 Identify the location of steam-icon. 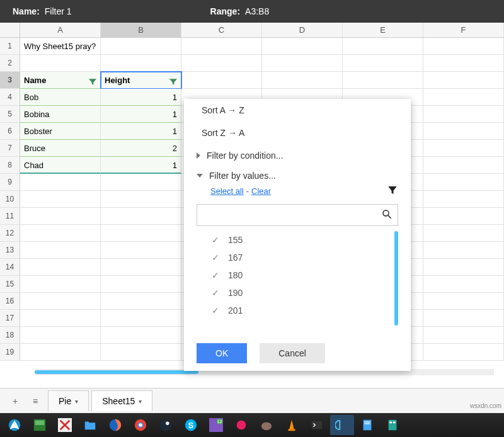
(166, 425).